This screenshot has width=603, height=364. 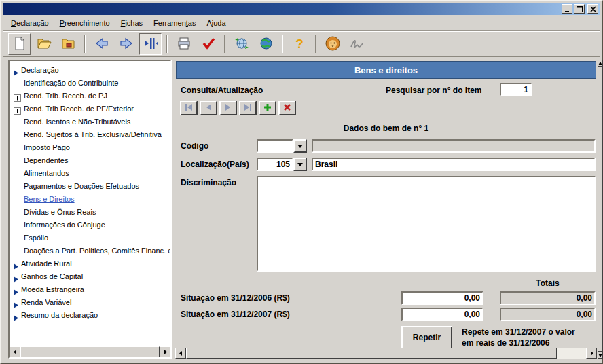 What do you see at coordinates (90, 109) in the screenshot?
I see `sidebar-item-rend-trib-receb-de-pf-exterior: Rend. Trib Receb. de PF/Exterior` at bounding box center [90, 109].